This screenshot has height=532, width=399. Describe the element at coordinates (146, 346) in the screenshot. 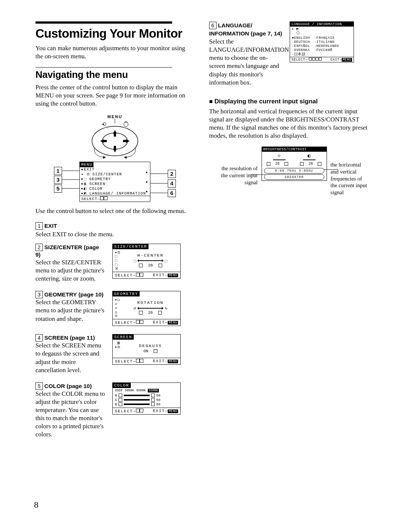

I see `osd-param-label: DEGAUSS` at that location.